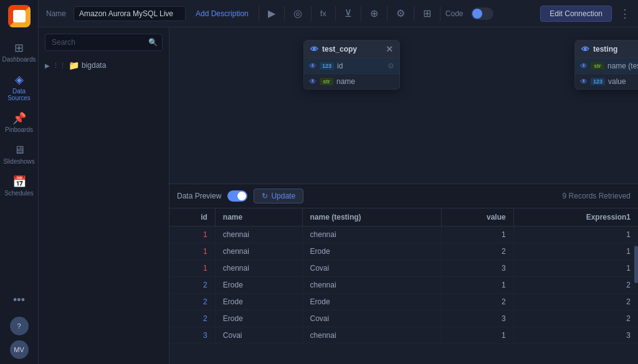 Image resolution: width=638 pixels, height=364 pixels. I want to click on tree-item-label: bigdata, so click(93, 65).